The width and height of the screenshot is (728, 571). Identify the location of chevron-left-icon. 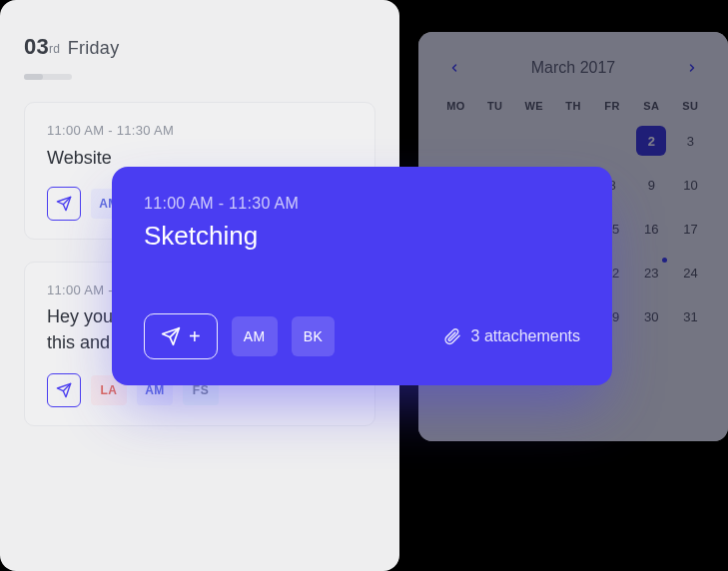
(454, 68).